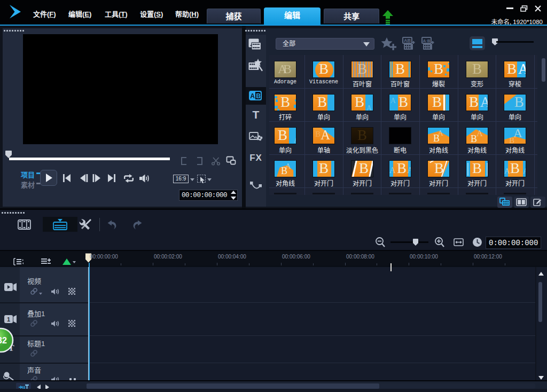 The width and height of the screenshot is (547, 392). Describe the element at coordinates (252, 96) in the screenshot. I see `svg-text: A` at that location.